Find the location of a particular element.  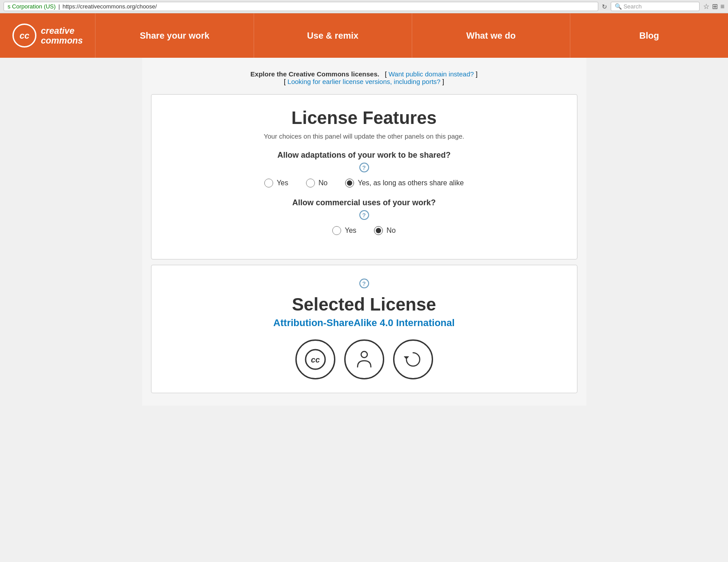

cc-svg: cc is located at coordinates (315, 359).